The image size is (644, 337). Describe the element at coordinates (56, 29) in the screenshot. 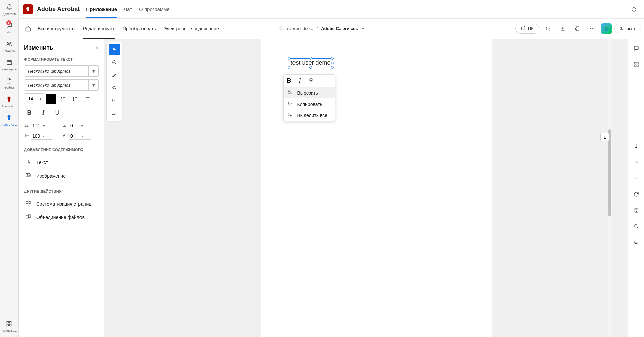

I see `subtab-all-tools: Все инструменты` at that location.